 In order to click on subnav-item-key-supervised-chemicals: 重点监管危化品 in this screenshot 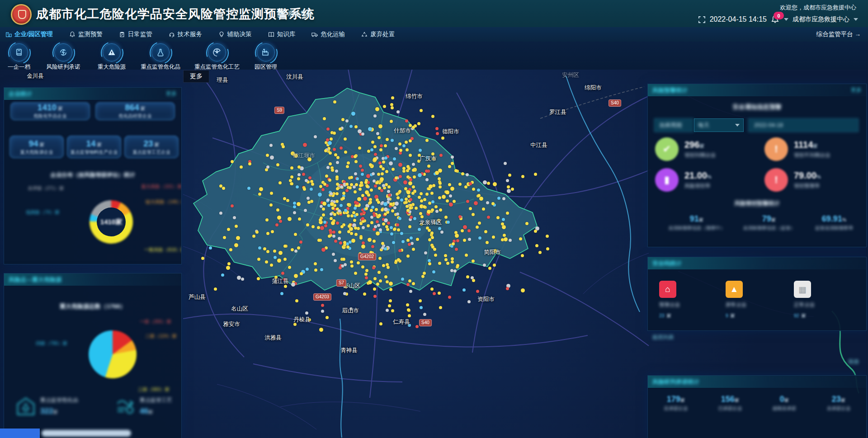, I will do `click(160, 57)`.